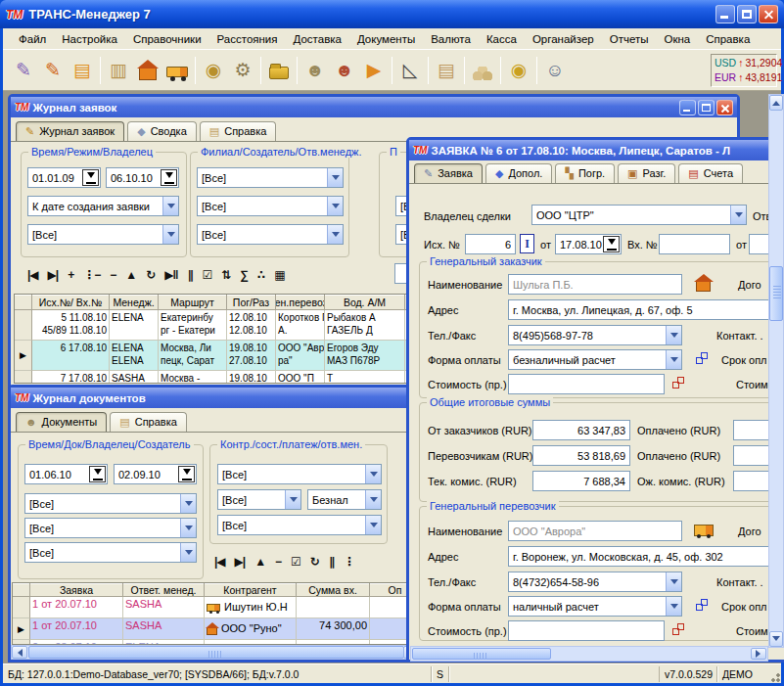 The width and height of the screenshot is (784, 686). What do you see at coordinates (70, 378) in the screenshot?
I see `cell-num: 7 17.08.10` at bounding box center [70, 378].